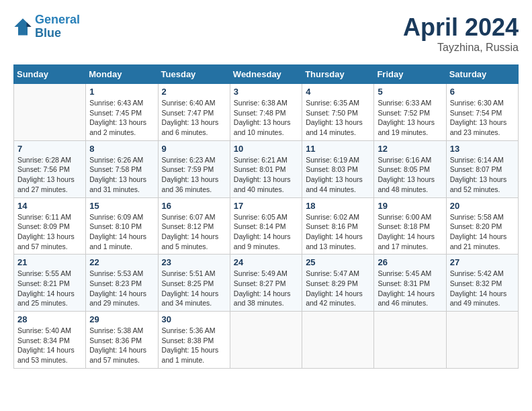  Describe the element at coordinates (122, 205) in the screenshot. I see `day-number: 15` at that location.